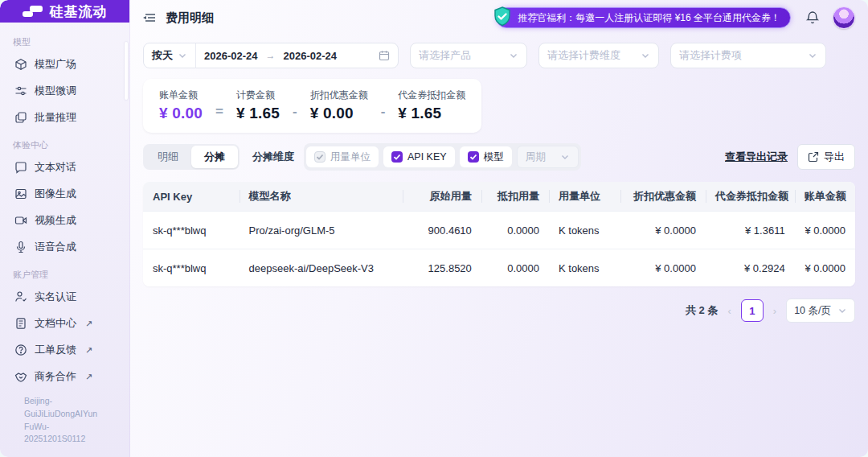 Image resolution: width=868 pixels, height=457 pixels. Describe the element at coordinates (825, 269) in the screenshot. I see `cell-bill-amount: ¥ 0.0000` at that location.